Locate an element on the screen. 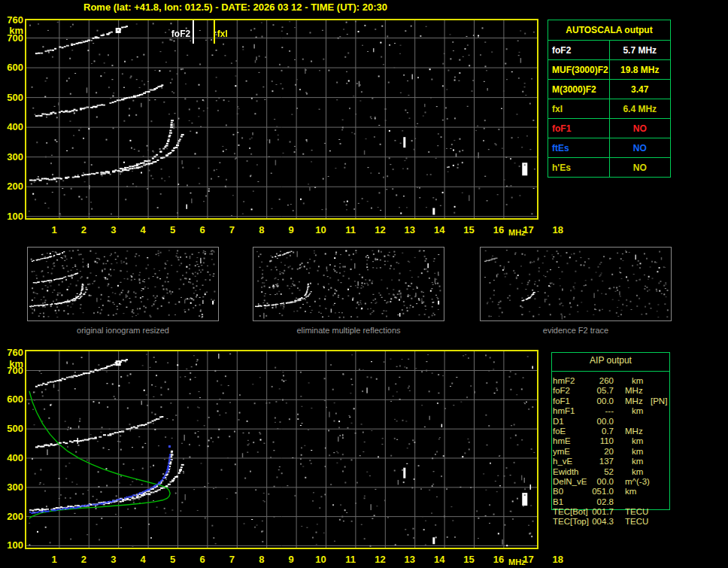 This screenshot has height=568, width=728. y-tick-label-bottom: 200 is located at coordinates (12, 516).